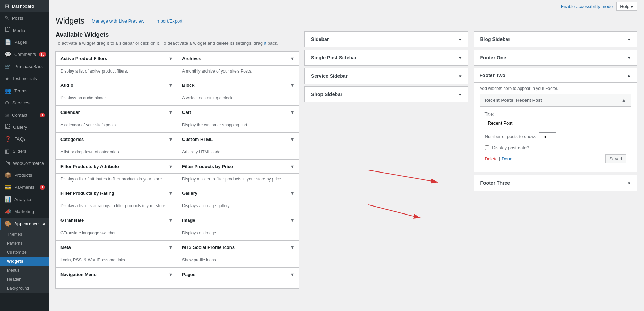 The width and height of the screenshot is (644, 311). I want to click on sidebar-item-marketing: 📣 Marketing, so click(24, 212).